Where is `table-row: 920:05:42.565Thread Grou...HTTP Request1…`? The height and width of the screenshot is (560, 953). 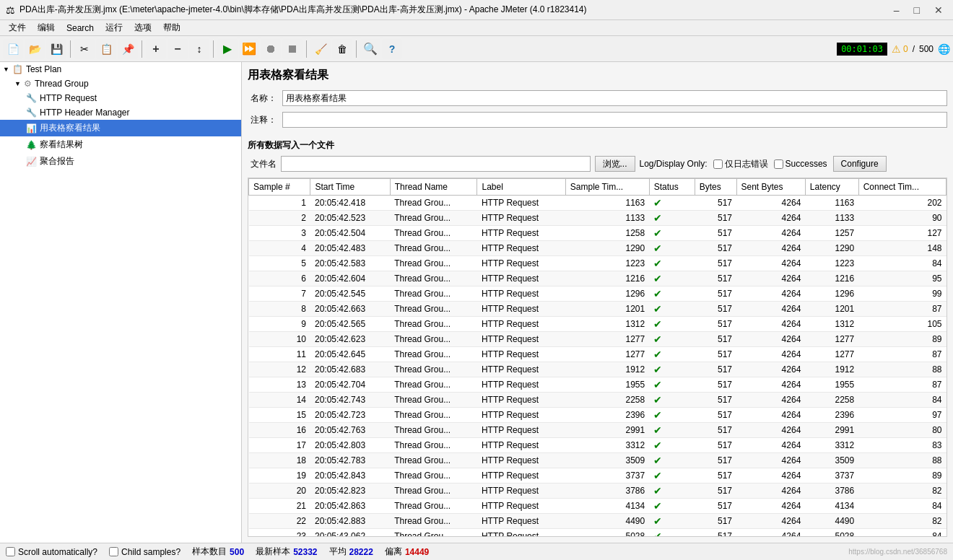 table-row: 920:05:42.565Thread Grou...HTTP Request1… is located at coordinates (598, 325).